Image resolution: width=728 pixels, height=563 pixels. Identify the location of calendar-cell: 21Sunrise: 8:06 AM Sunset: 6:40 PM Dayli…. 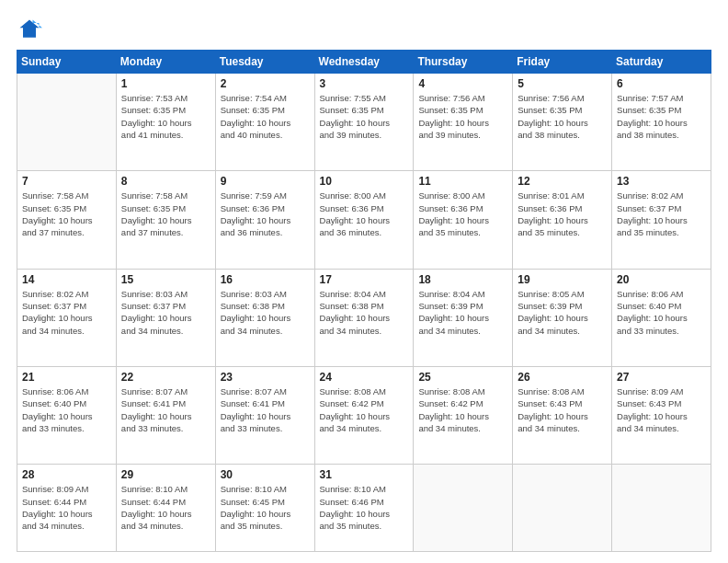
(67, 416).